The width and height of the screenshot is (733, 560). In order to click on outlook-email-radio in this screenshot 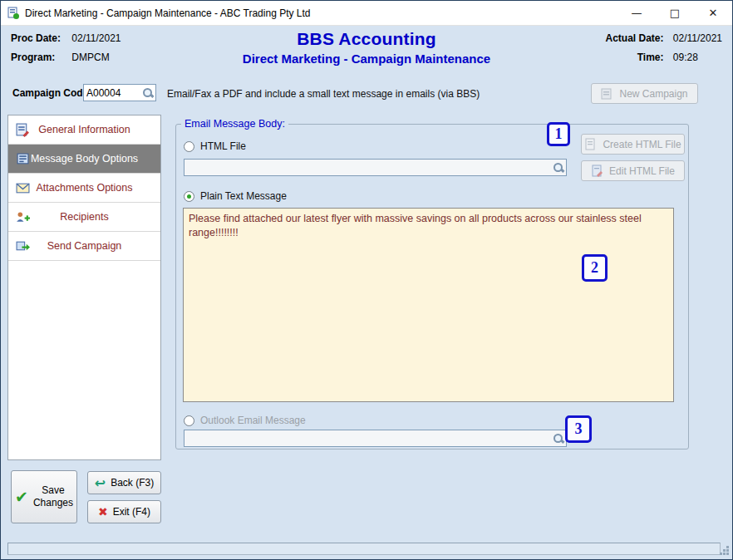, I will do `click(189, 420)`.